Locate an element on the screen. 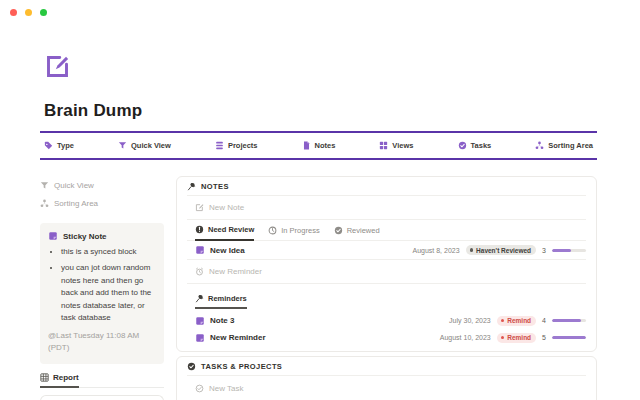 This screenshot has width=640, height=400. notes-status-tabs: Need Review In Progress Reviewed is located at coordinates (386, 230).